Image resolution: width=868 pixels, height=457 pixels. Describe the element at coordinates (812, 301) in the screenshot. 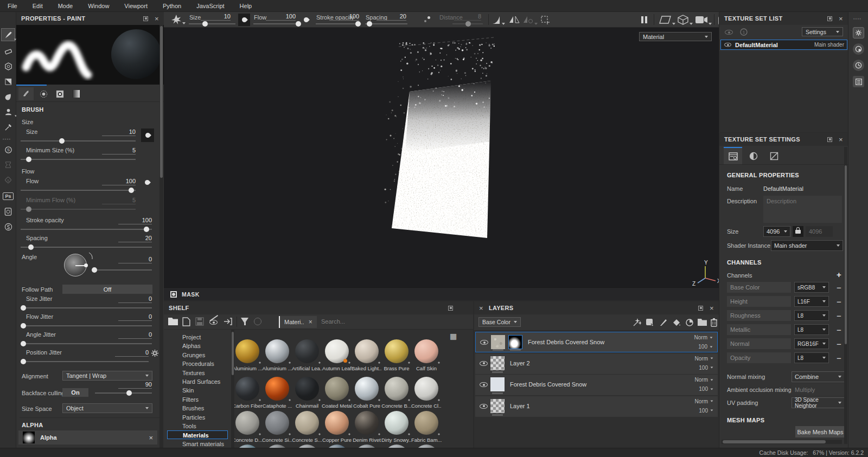

I see `channel-format-dropdown: L16F` at that location.